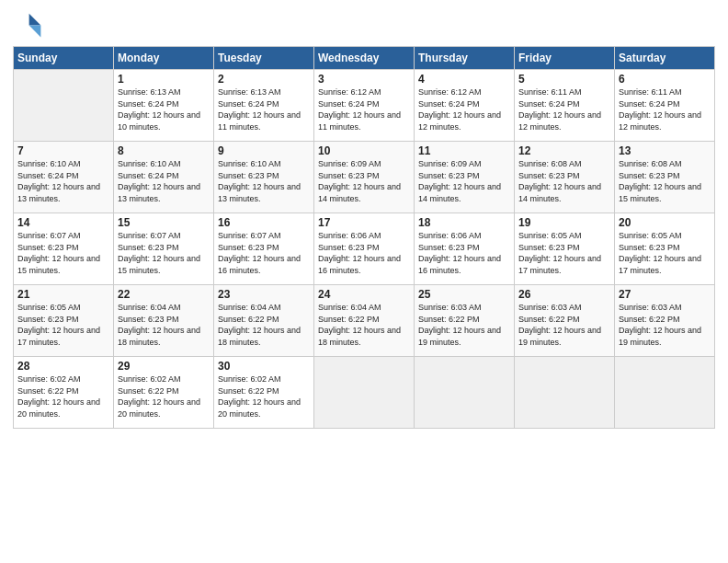 The width and height of the screenshot is (728, 563). Describe the element at coordinates (265, 321) in the screenshot. I see `day-cell: 23Sunrise: 6:04 AMSunset: 6:22 PMDayligh…` at that location.